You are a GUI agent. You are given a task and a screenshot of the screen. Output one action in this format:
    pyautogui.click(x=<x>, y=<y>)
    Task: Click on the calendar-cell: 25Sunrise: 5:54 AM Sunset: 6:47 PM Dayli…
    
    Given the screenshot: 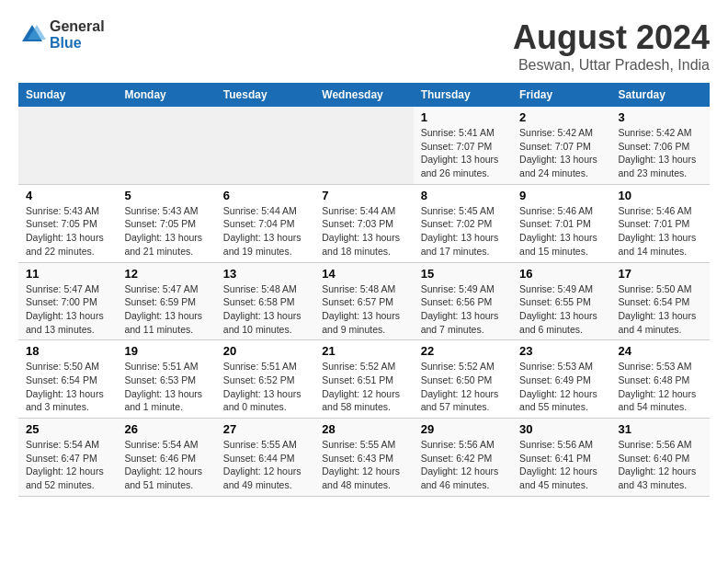 What is the action you would take?
    pyautogui.click(x=68, y=458)
    